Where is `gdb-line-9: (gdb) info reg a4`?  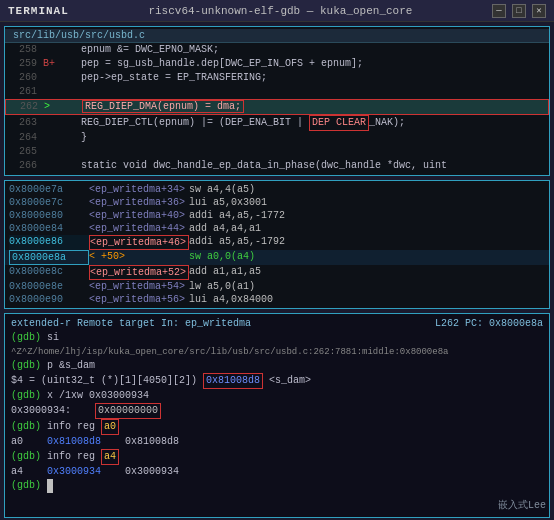 gdb-line-9: (gdb) info reg a4 is located at coordinates (277, 457).